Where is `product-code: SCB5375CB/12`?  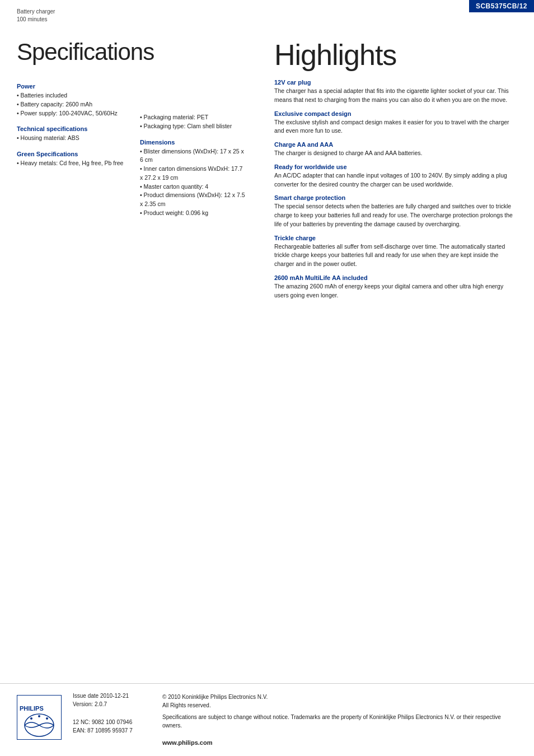 product-code: SCB5375CB/12 is located at coordinates (502, 6).